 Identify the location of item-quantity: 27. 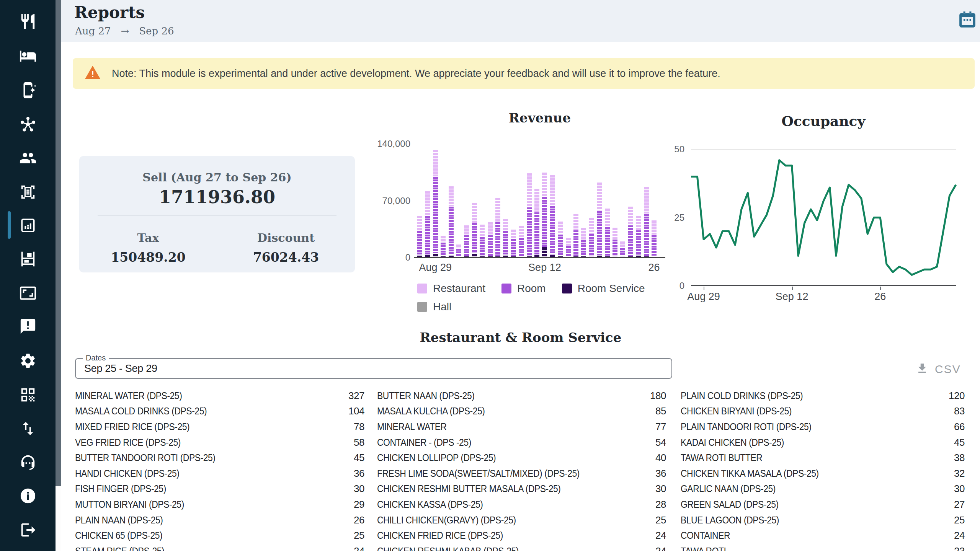
(959, 504).